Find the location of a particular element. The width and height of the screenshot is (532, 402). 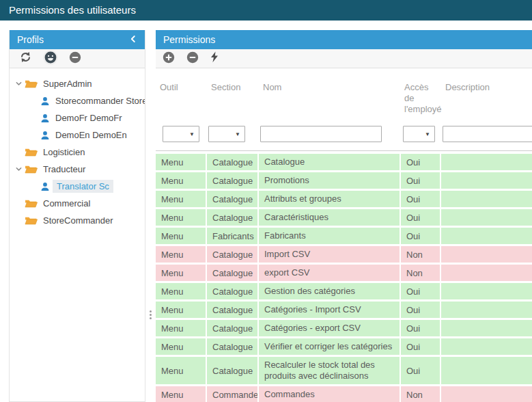

remove-profile-button is located at coordinates (75, 59).